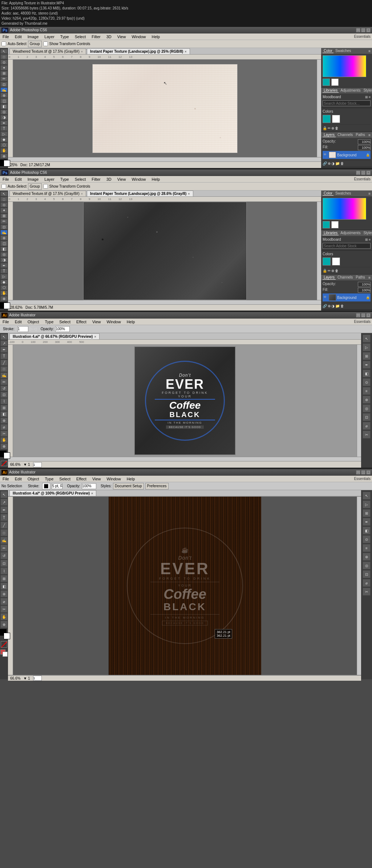 This screenshot has width=372, height=868. What do you see at coordinates (4, 260) in the screenshot?
I see `ps2-tool-dodge: ◑` at bounding box center [4, 260].